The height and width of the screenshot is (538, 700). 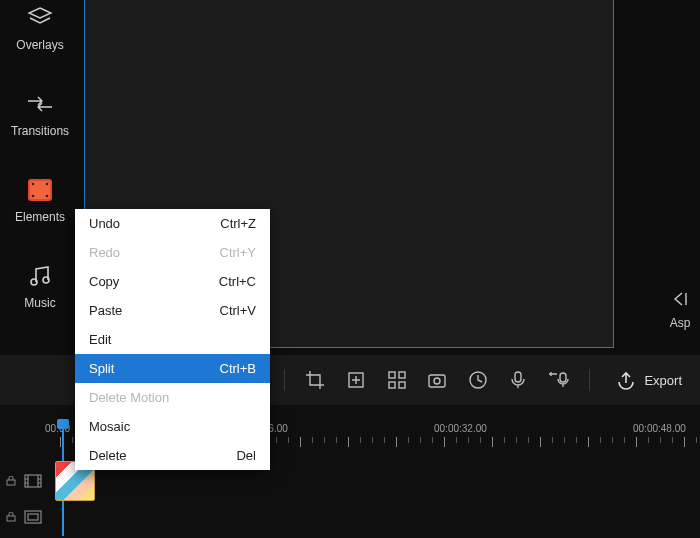 I want to click on ruler-label: 00:00:32.00, so click(x=460, y=428).